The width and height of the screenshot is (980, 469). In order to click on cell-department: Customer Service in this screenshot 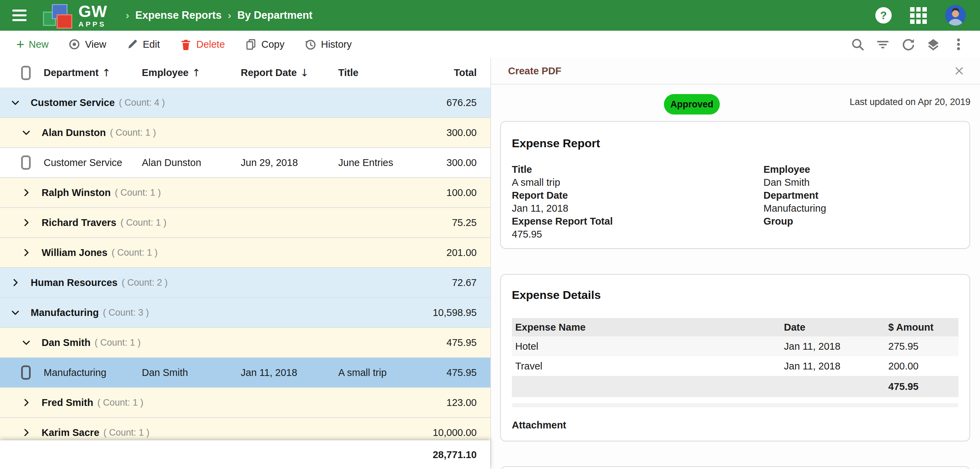, I will do `click(93, 163)`.